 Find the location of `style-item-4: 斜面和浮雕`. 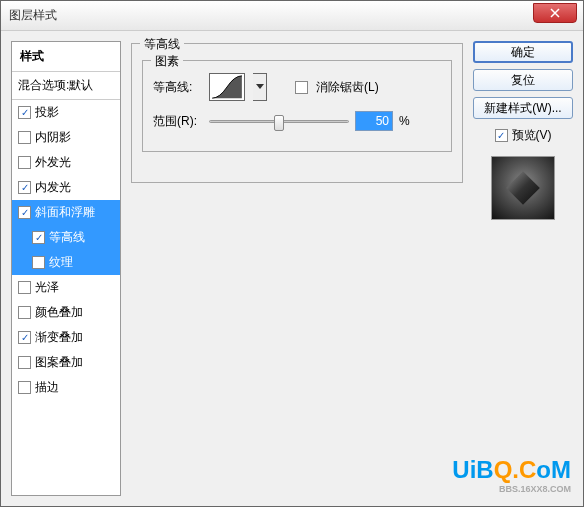

style-item-4: 斜面和浮雕 is located at coordinates (66, 212).